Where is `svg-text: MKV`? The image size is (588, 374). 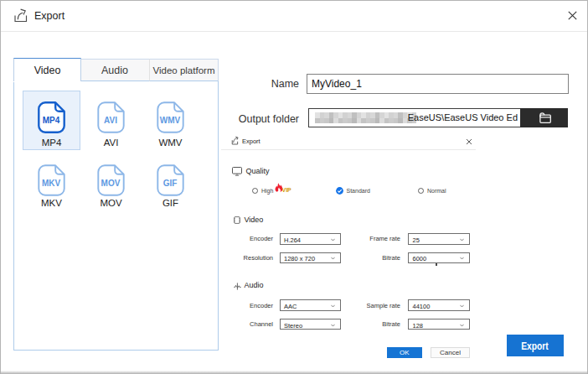
svg-text: MKV is located at coordinates (52, 183).